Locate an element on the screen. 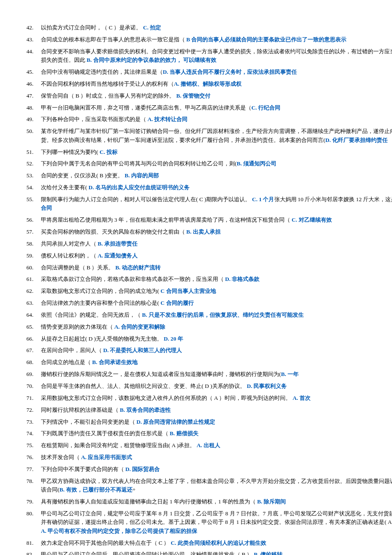  question-text: 合同是平等主体的自然人、法人、其他组织之间设立、变更、终止( D )关系的协议。 is located at coordinates (144, 386).